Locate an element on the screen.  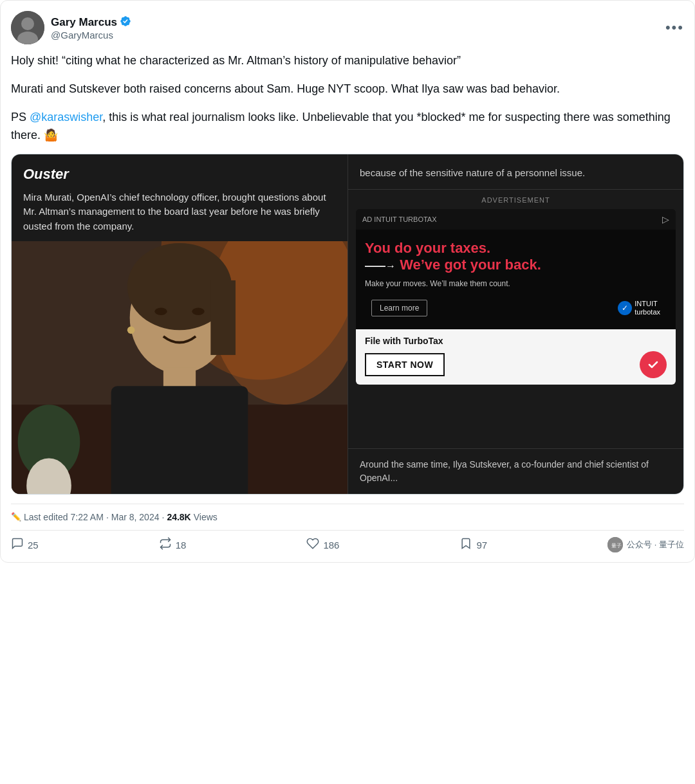
edit-icon: ✏️ is located at coordinates (16, 517).